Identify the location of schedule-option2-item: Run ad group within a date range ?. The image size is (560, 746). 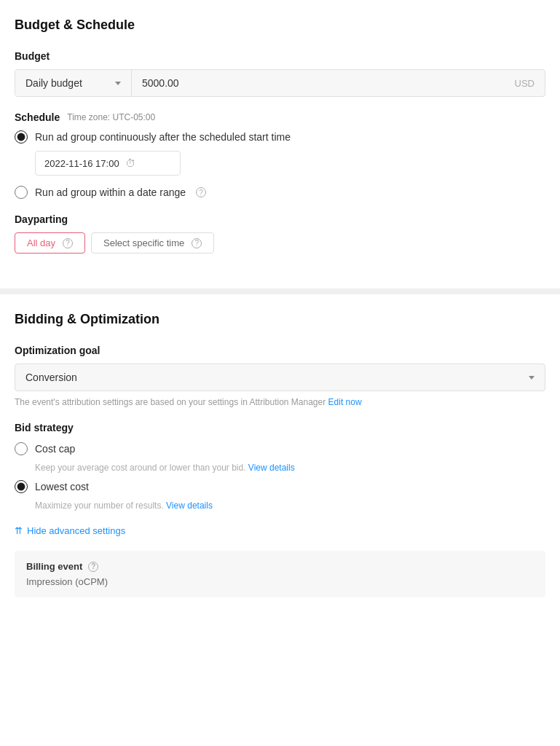
(280, 192).